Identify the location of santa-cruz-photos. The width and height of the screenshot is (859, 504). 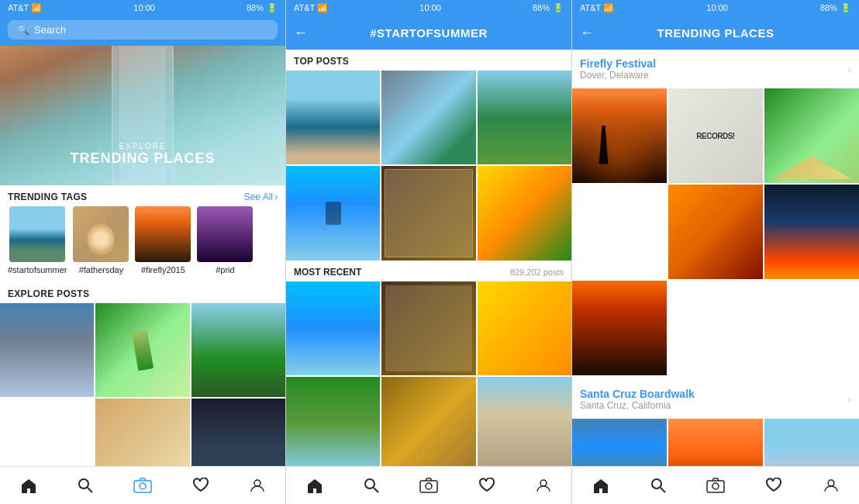
(716, 442).